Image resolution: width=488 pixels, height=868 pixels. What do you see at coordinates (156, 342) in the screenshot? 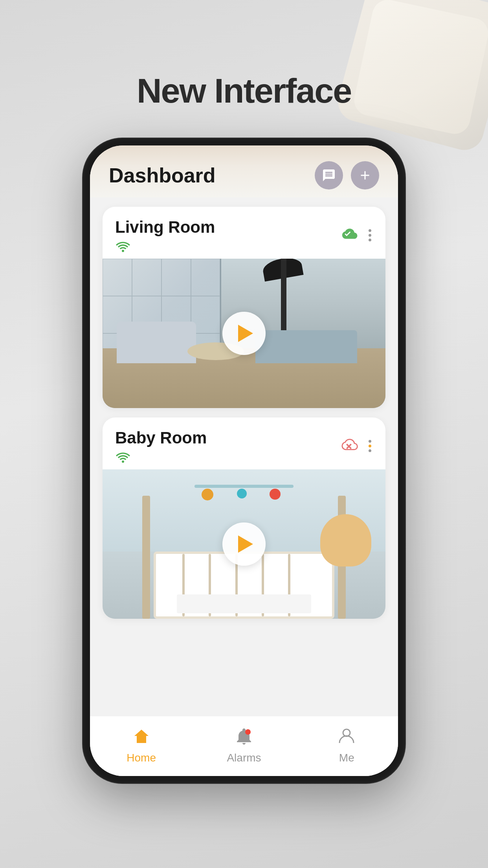
I see `sofa-left` at bounding box center [156, 342].